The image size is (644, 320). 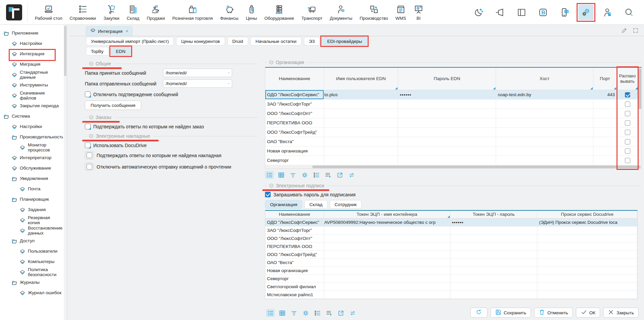 What do you see at coordinates (32, 75) in the screenshot?
I see `tree-standard-data: Стандартные данные` at bounding box center [32, 75].